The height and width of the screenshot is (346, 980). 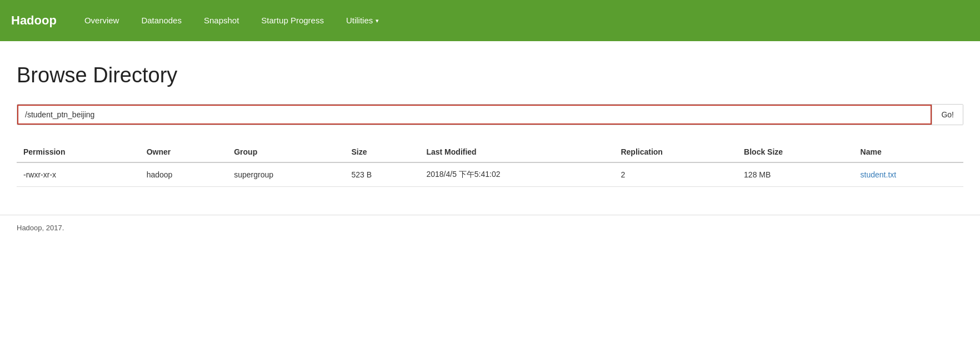 What do you see at coordinates (221, 21) in the screenshot?
I see `nav-item-snapshot: Snapshot` at bounding box center [221, 21].